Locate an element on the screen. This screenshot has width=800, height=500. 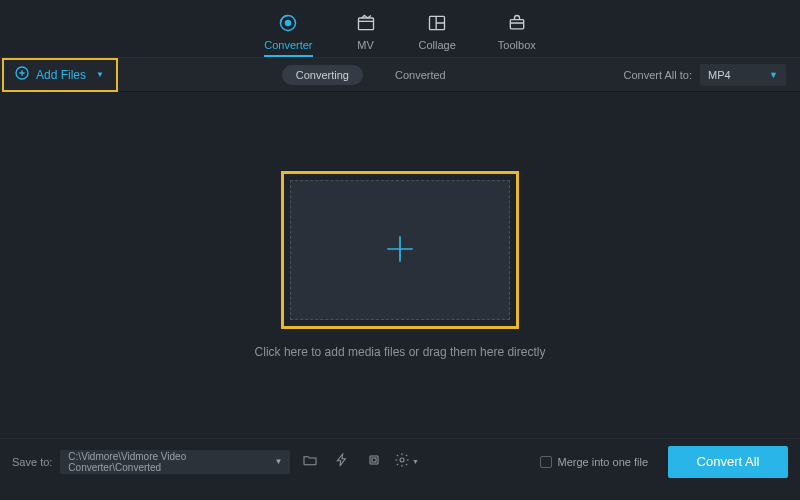
merge-label: Merge into one file is located at coordinates (604, 462).